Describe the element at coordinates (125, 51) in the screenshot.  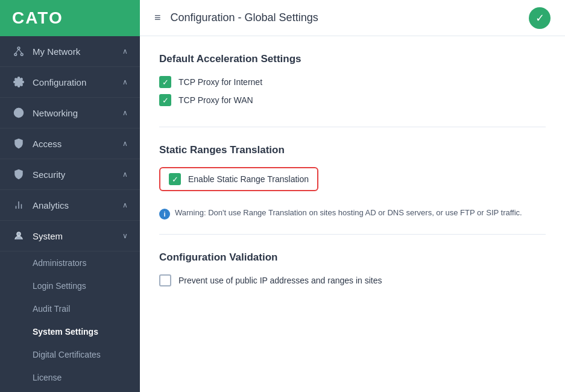
I see `my-network-arrow: ∧` at that location.